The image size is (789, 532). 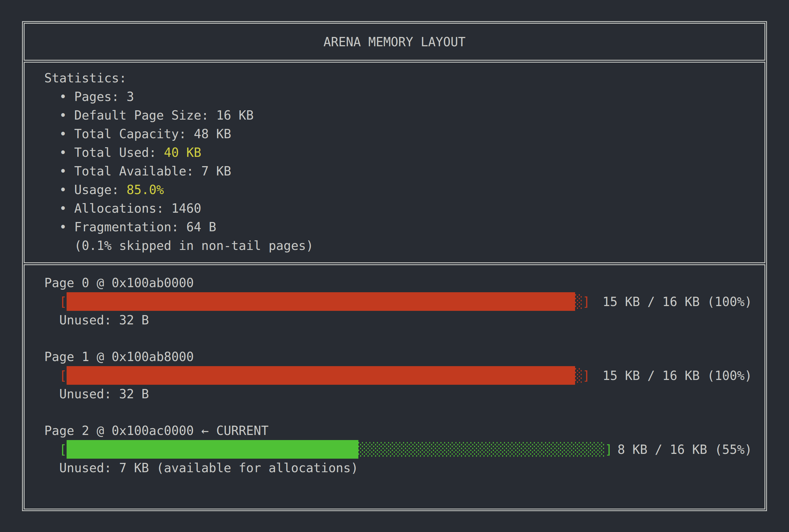 I want to click on stat-label: Default Page Size:, so click(x=145, y=115).